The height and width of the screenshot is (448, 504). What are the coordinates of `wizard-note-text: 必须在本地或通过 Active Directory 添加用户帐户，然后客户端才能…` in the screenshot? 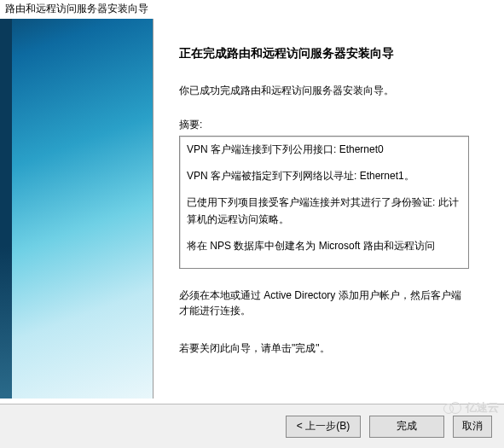 It's located at (324, 303).